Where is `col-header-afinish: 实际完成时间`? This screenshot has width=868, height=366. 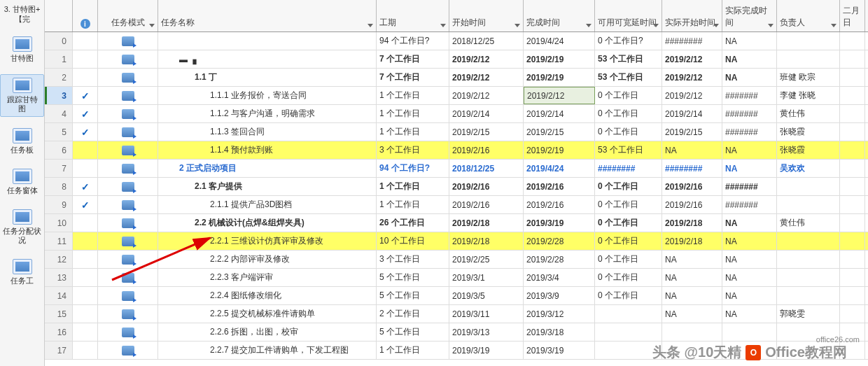 col-header-afinish: 实际完成时间 is located at coordinates (750, 15).